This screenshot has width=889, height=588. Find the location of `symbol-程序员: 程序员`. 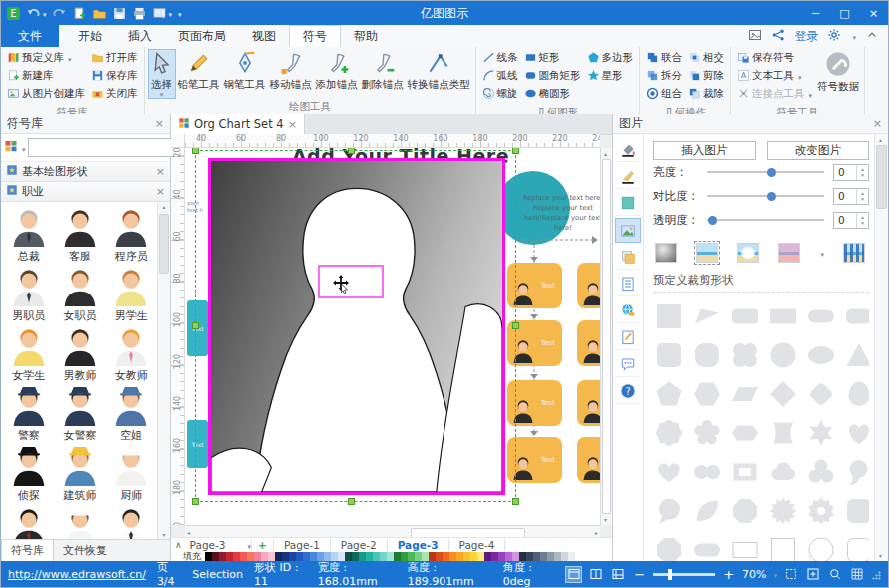

symbol-程序员: 程序员 is located at coordinates (132, 235).